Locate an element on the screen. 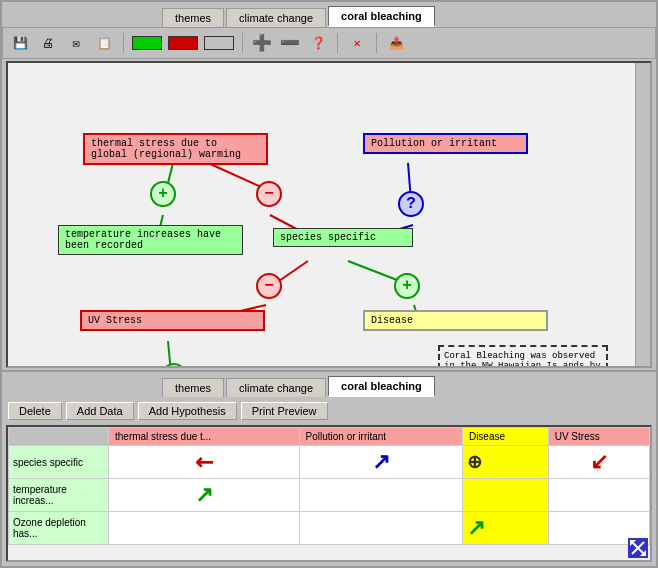  col-header-disease: Disease is located at coordinates (505, 437).